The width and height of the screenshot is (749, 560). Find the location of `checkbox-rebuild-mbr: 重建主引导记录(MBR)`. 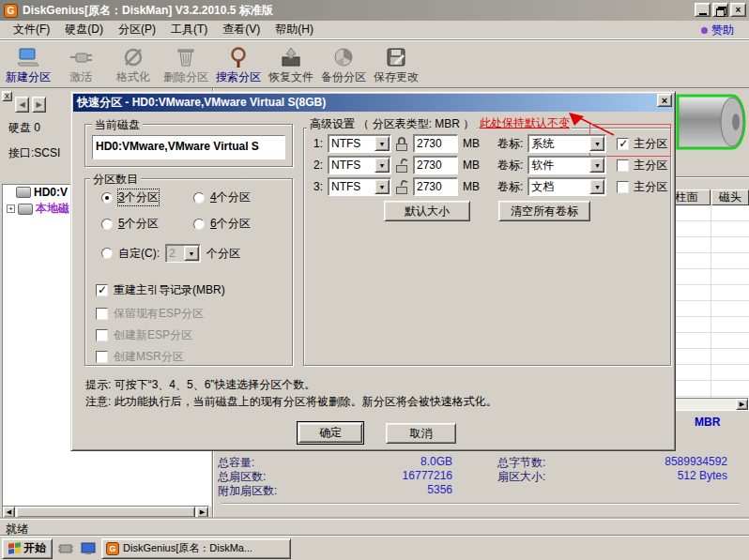

checkbox-rebuild-mbr: 重建主引导记录(MBR) is located at coordinates (160, 291).